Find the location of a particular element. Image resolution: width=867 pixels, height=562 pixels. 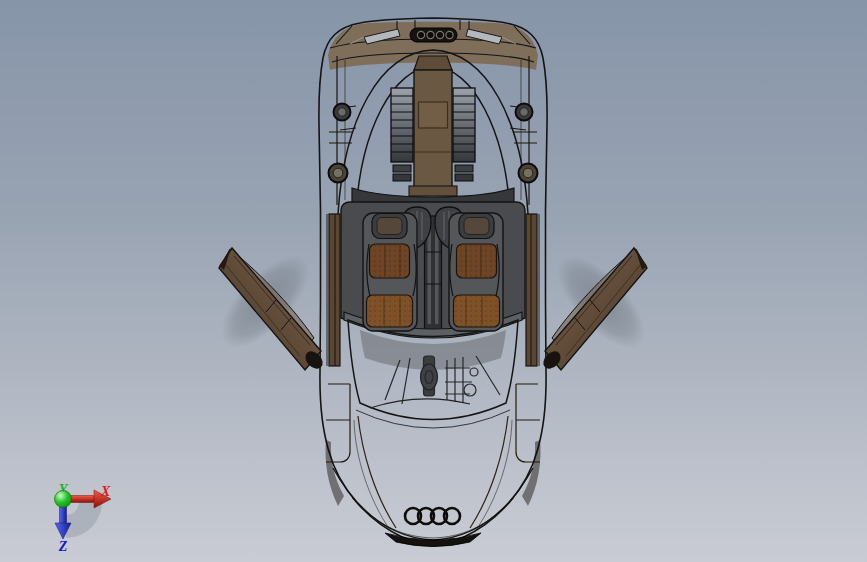

x-axis-label: X is located at coordinates (106, 492).